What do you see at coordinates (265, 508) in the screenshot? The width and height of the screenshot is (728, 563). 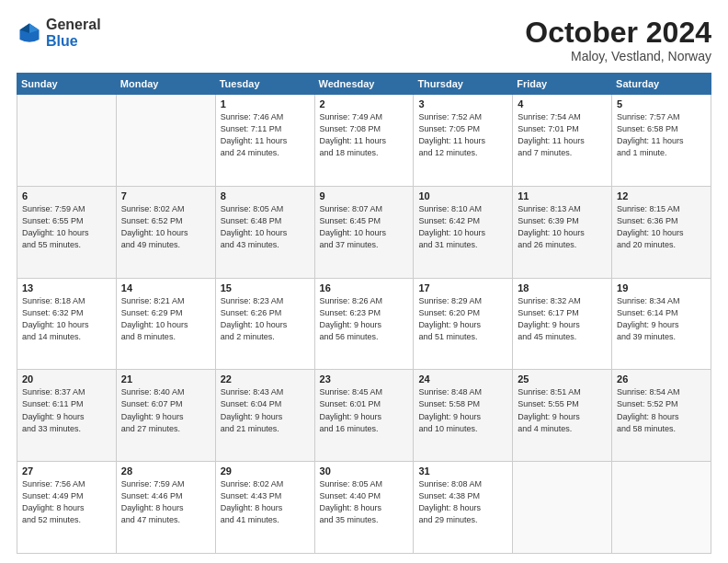 I see `cell-w5-d3: 29Sunrise: 8:02 AM Sunset: 4:43 PM Dayli…` at bounding box center [265, 508].